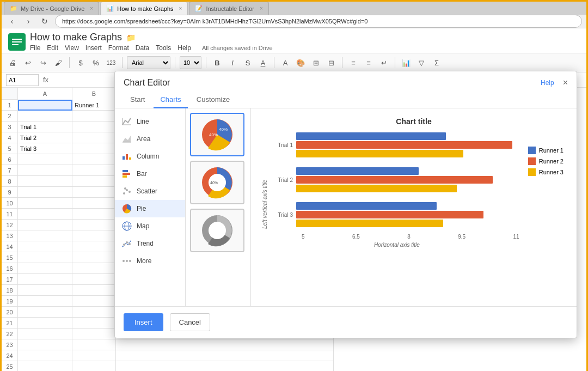  What do you see at coordinates (331, 63) in the screenshot?
I see `merge-button: ⊟` at bounding box center [331, 63].